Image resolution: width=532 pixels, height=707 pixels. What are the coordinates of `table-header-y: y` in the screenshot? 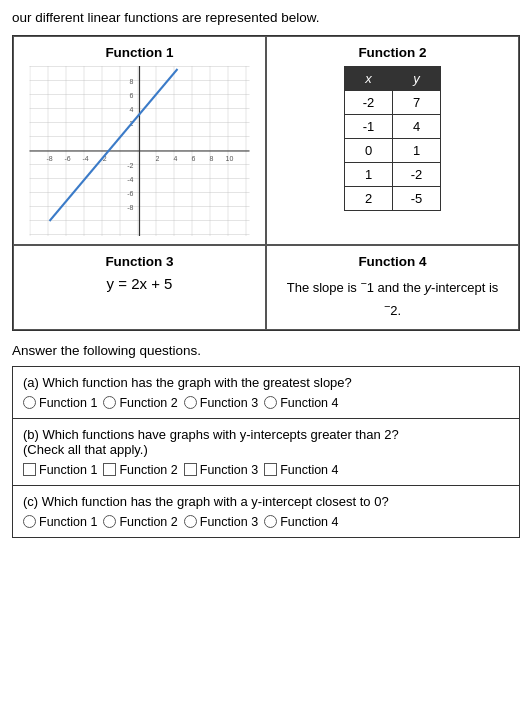 It's located at (417, 79).